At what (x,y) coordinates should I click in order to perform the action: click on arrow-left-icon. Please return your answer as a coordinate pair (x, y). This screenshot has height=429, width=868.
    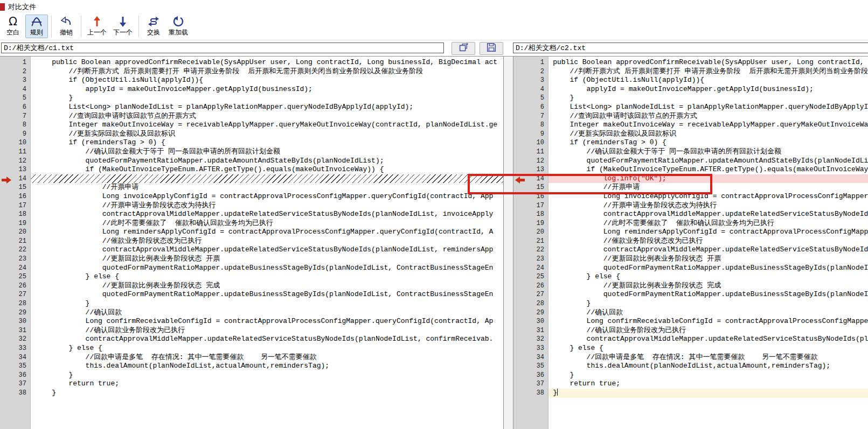
    Looking at the image, I should click on (520, 180).